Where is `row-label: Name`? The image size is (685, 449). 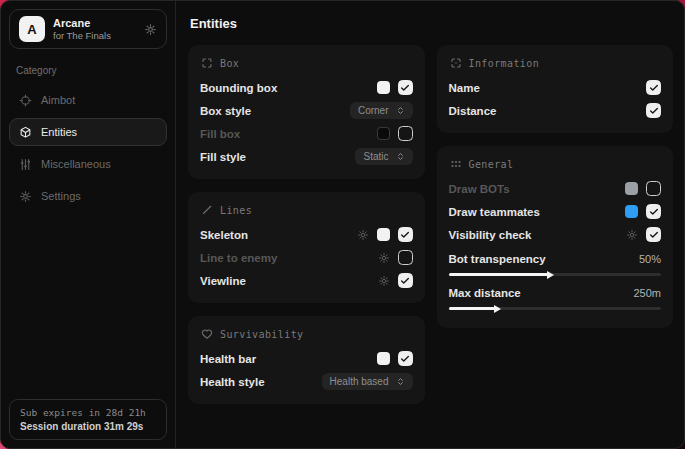 row-label: Name is located at coordinates (464, 88).